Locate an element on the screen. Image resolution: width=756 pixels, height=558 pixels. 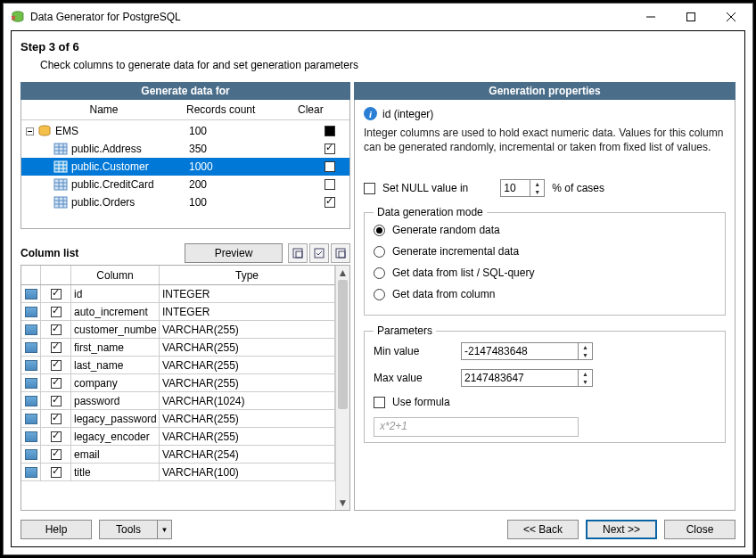
right-panel-header: Generation properties is located at coordinates (545, 91).